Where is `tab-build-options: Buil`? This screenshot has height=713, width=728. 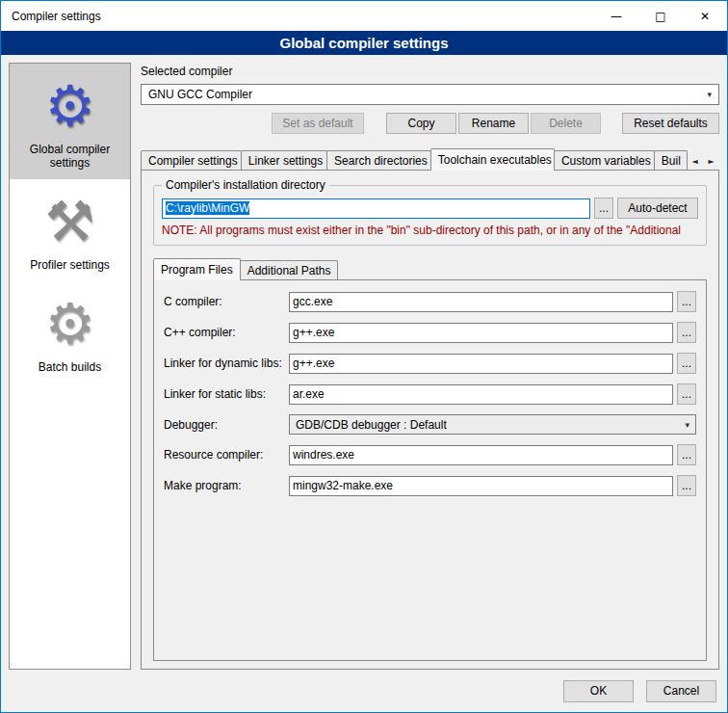 tab-build-options: Buil is located at coordinates (670, 160).